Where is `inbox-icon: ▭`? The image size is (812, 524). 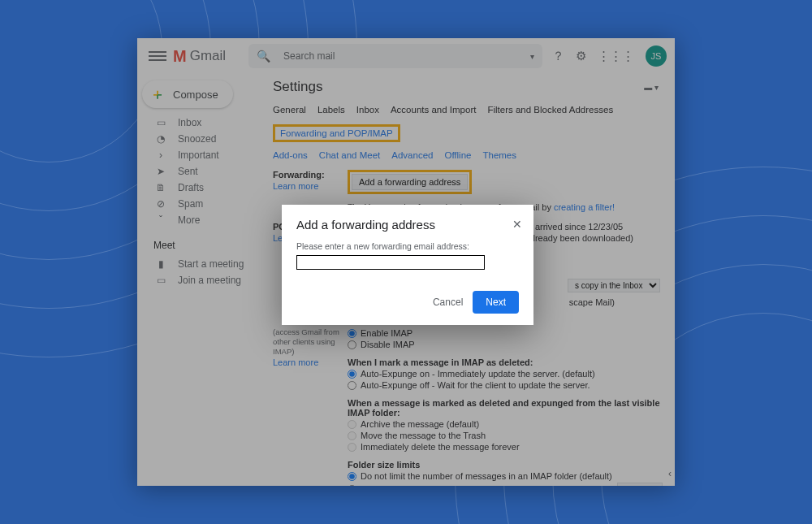 inbox-icon: ▭ is located at coordinates (161, 123).